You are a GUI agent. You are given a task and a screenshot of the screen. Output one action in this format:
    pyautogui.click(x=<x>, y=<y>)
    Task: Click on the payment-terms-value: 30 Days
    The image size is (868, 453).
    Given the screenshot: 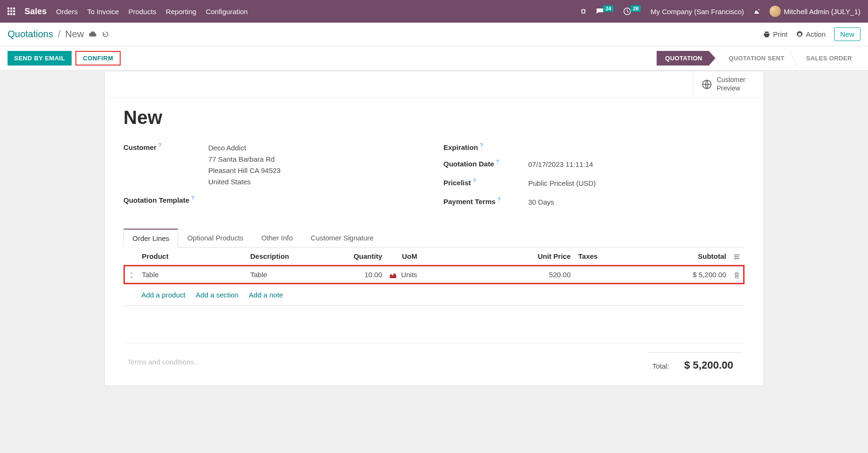 What is the action you would take?
    pyautogui.click(x=541, y=202)
    